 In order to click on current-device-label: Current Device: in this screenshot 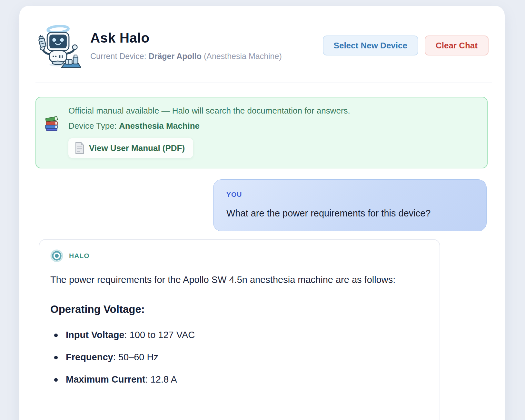, I will do `click(118, 56)`.